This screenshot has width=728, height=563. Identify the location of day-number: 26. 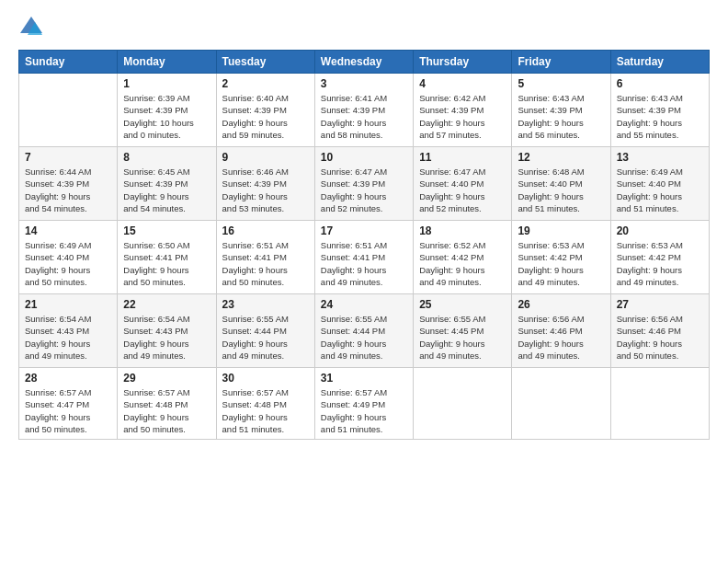
(561, 304).